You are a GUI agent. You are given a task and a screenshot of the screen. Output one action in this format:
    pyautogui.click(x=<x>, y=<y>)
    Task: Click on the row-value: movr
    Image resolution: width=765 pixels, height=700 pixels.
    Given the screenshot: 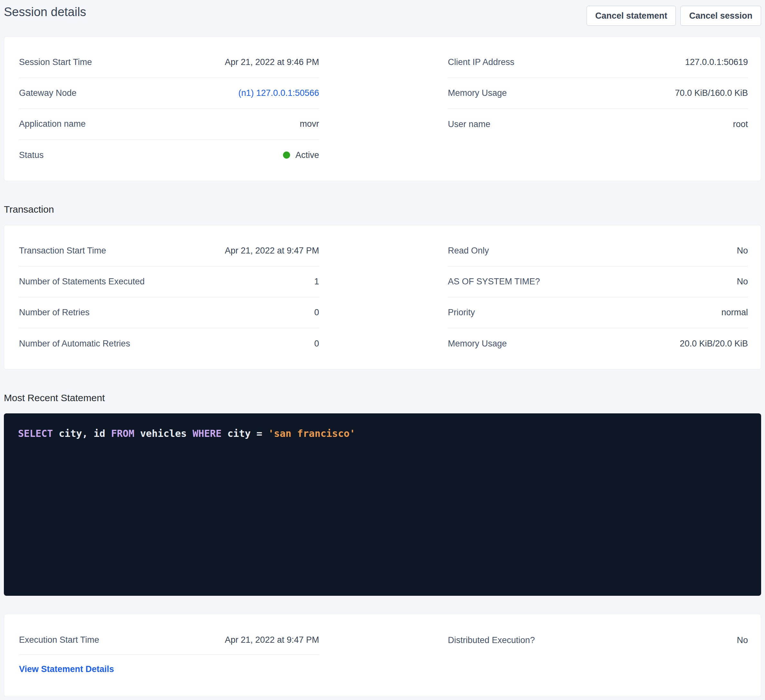 What is the action you would take?
    pyautogui.click(x=310, y=124)
    